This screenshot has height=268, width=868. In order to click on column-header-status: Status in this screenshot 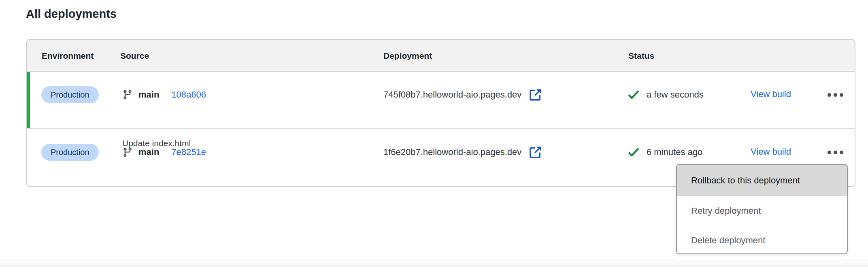, I will do `click(641, 56)`.